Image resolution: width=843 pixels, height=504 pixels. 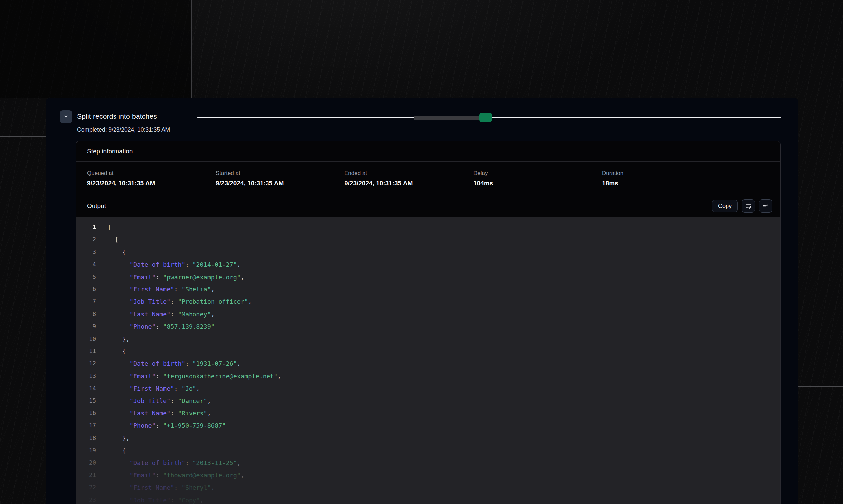 I want to click on line-number: 6, so click(x=86, y=289).